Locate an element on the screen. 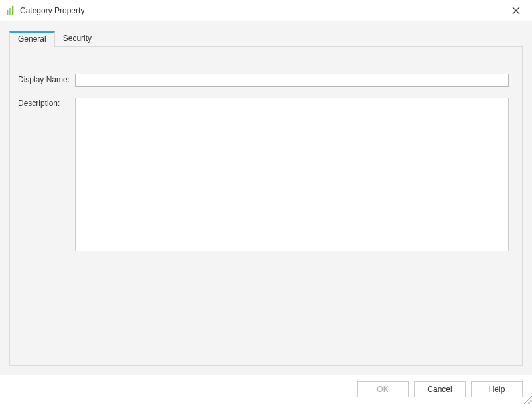  cancel-button: Cancel is located at coordinates (440, 389).